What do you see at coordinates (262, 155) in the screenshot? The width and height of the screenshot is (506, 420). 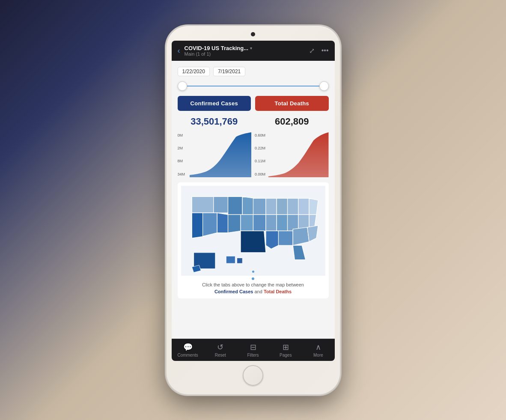 I see `deaths-chart-labels: 0.00M 0.11M 0.22M 0.60M` at bounding box center [262, 155].